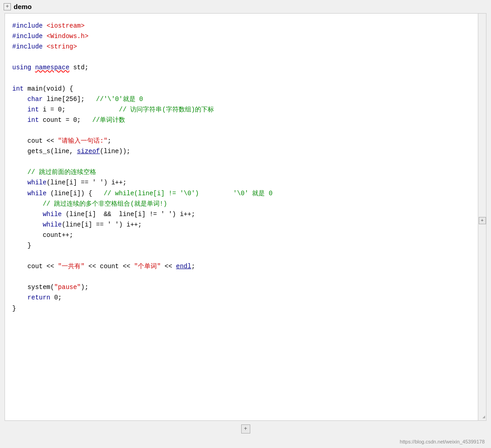 This screenshot has height=448, width=491. Describe the element at coordinates (242, 68) in the screenshot. I see `code-line: using namespace std;` at that location.